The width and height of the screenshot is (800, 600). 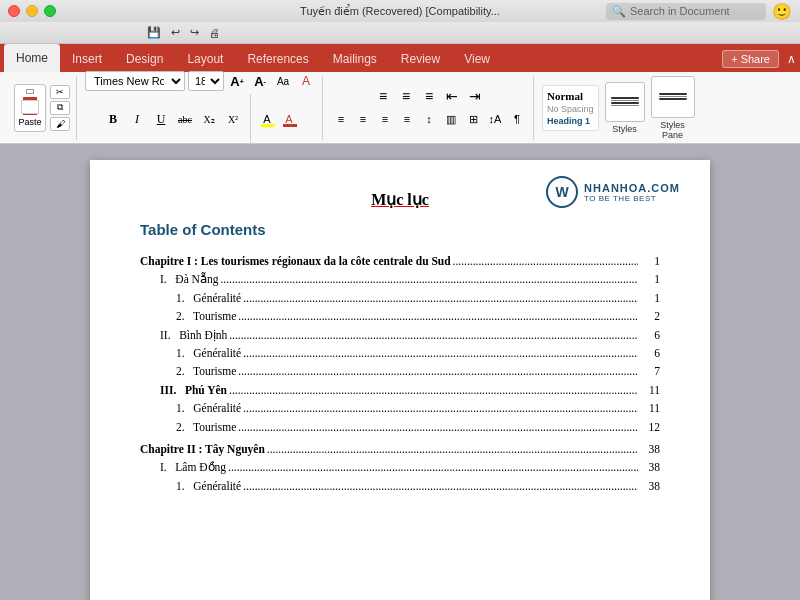 What do you see at coordinates (283, 81) in the screenshot?
I see `change-case-button: Aa` at bounding box center [283, 81].